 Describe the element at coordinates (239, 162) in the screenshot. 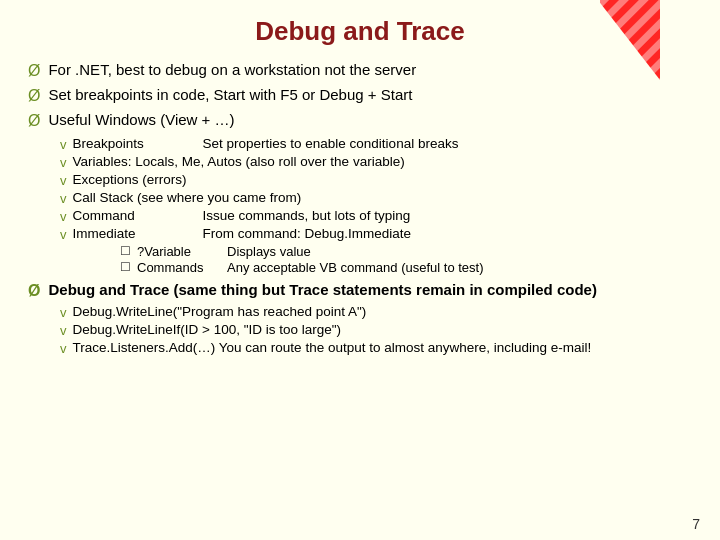

I see `sub-label-1: Variables: Locals, Me, Autos (also roll …` at that location.